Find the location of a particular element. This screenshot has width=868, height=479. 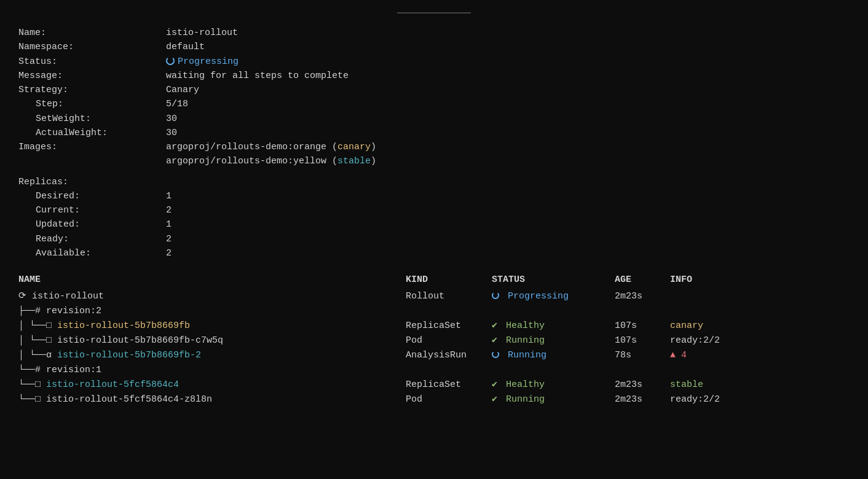

status-label: Status: is located at coordinates (92, 61).